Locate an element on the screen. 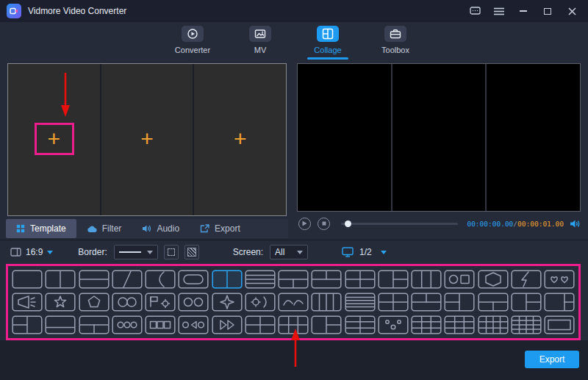 This screenshot has width=588, height=380. play-button is located at coordinates (304, 223).